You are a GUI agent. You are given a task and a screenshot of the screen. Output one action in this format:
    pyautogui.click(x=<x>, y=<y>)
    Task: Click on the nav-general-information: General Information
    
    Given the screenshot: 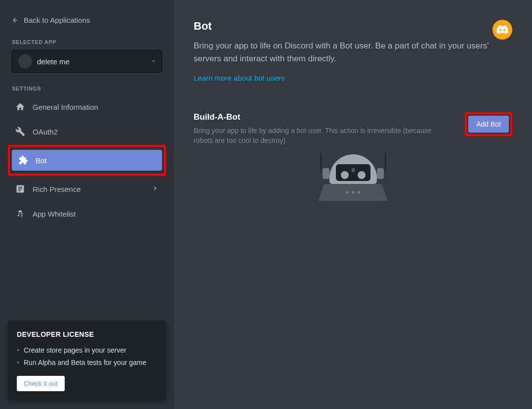 What is the action you would take?
    pyautogui.click(x=87, y=107)
    